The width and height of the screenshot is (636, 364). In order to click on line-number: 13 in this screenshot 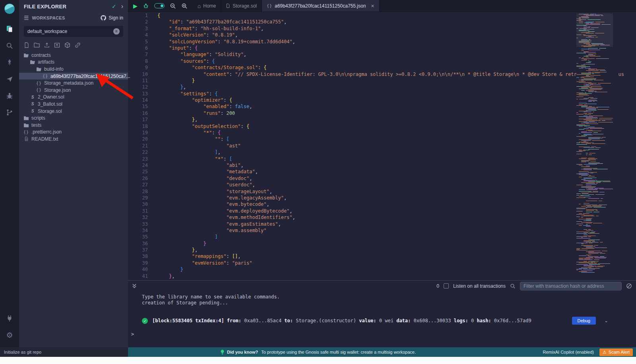, I will do `click(140, 94)`.